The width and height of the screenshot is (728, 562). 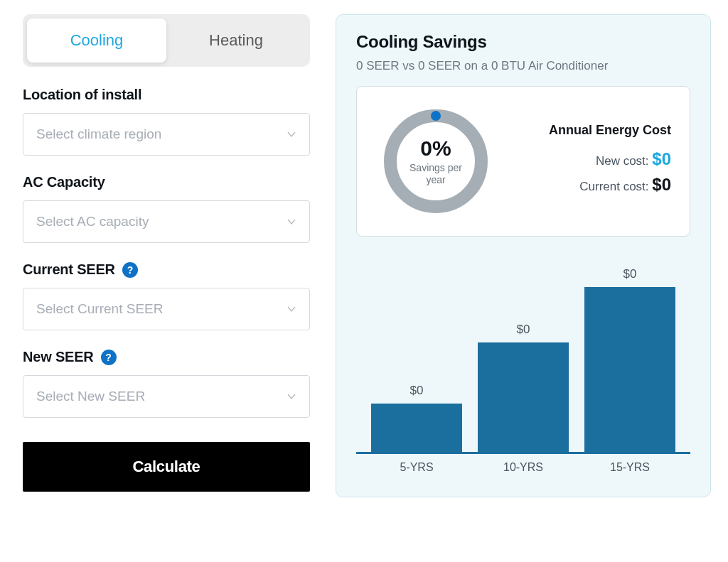 What do you see at coordinates (91, 396) in the screenshot?
I see `new-seer-placeholder: Select New SEER` at bounding box center [91, 396].